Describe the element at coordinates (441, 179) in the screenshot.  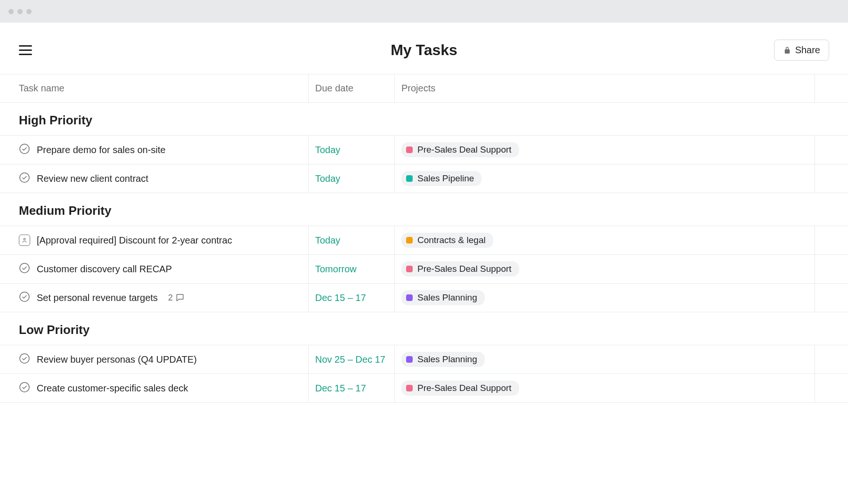
I see `project-pill: Sales Pipeline` at that location.